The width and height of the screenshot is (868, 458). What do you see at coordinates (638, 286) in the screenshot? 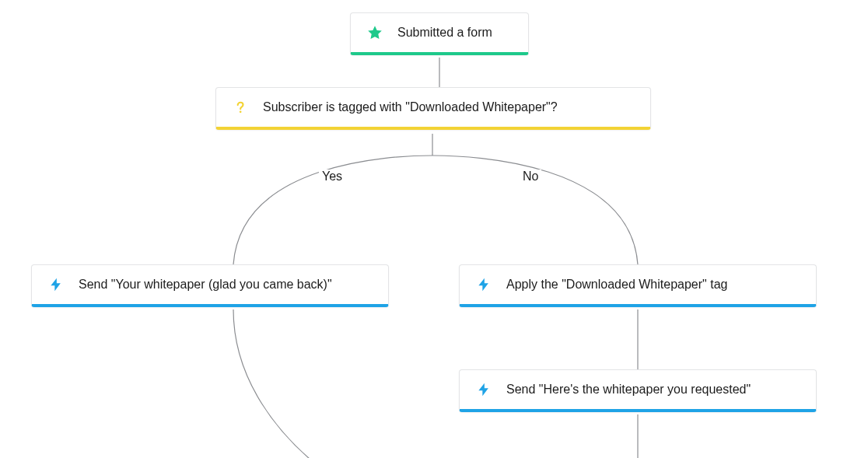
I see `action-node-apply-tag: Apply the "Downloaded Whitepaper" tag` at bounding box center [638, 286].